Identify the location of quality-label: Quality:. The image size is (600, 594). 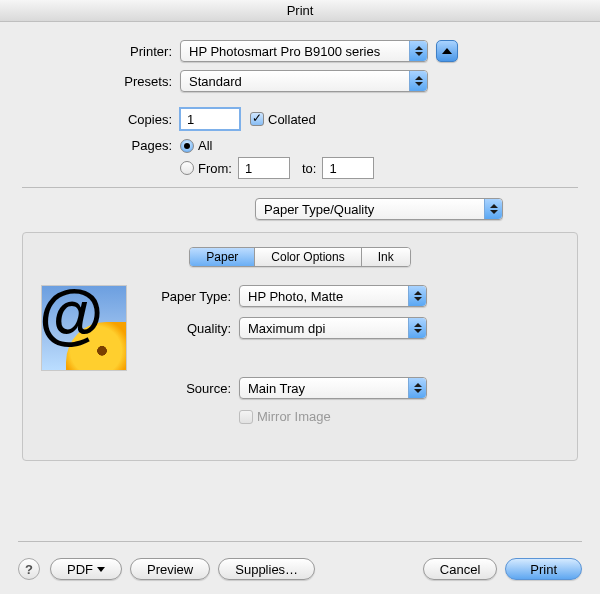
(193, 328).